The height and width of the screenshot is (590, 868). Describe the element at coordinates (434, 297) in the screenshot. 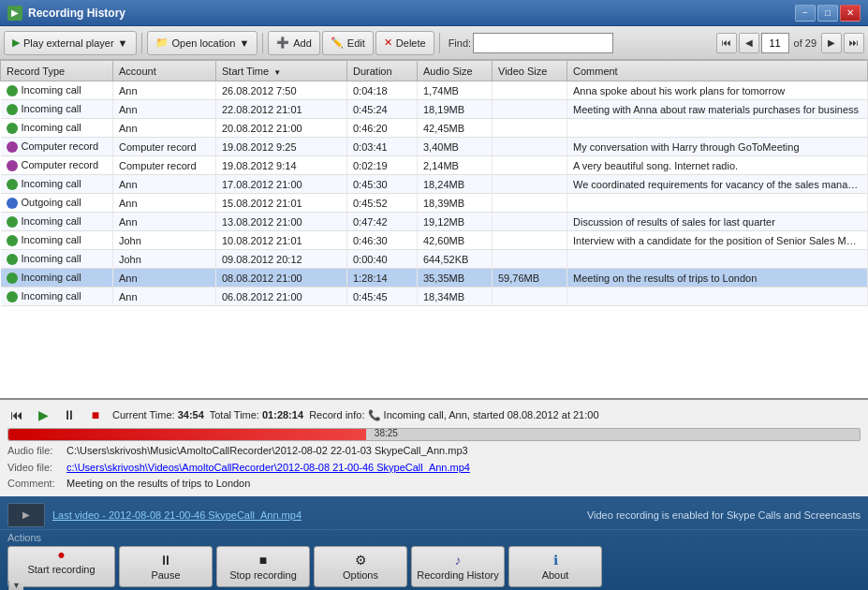

I see `table-row: Incoming call Ann 06.08.2012 21:00 0:45:…` at that location.